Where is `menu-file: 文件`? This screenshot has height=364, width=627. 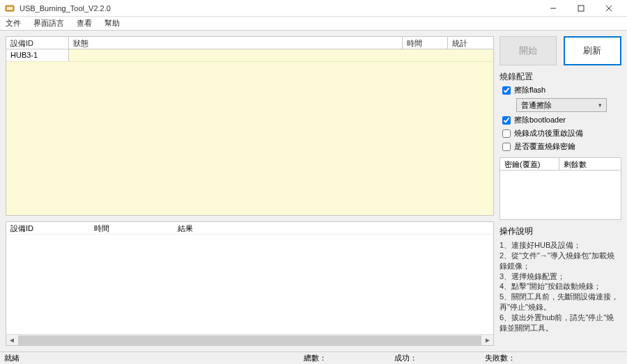
menu-file: 文件 is located at coordinates (13, 24).